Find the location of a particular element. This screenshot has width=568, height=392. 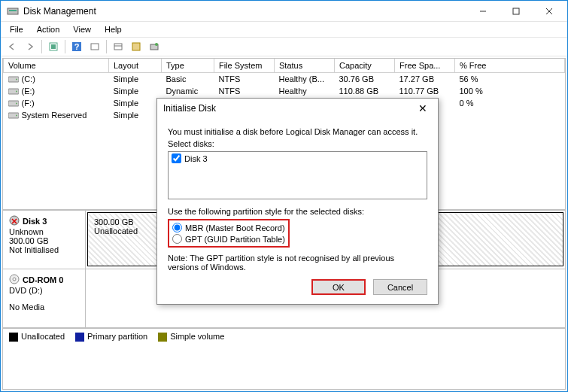

col-capacity: Capacity is located at coordinates (365, 65).